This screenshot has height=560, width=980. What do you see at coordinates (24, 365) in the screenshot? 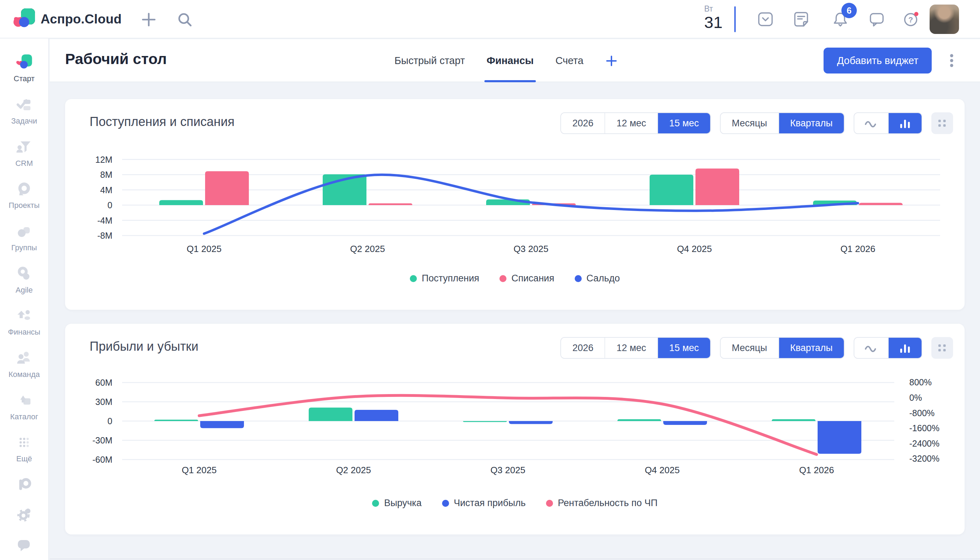
I see `sidebar-item-team: Команда` at bounding box center [24, 365].